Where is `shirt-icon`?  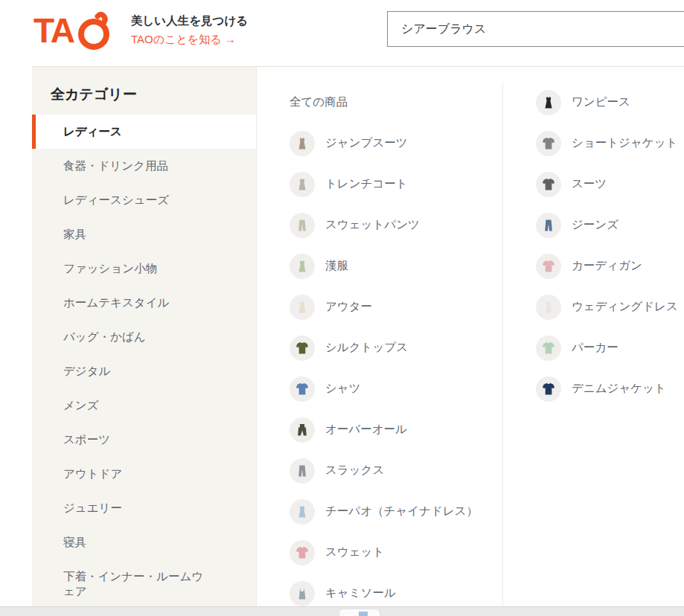
shirt-icon is located at coordinates (302, 389).